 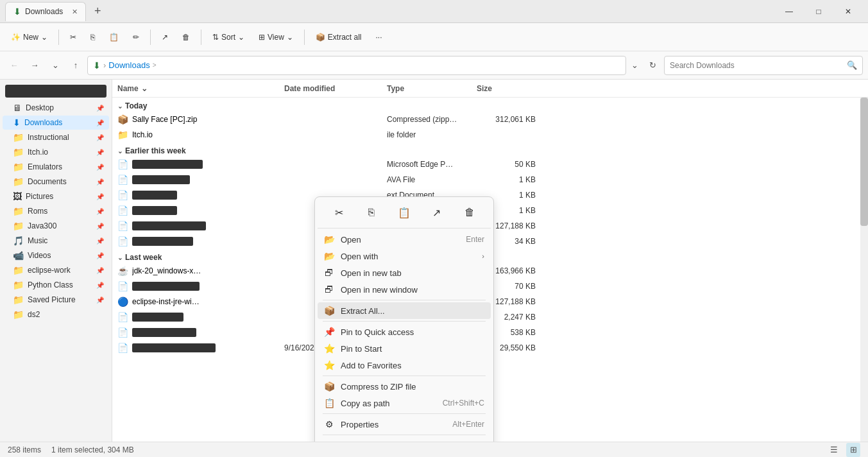 What do you see at coordinates (56, 226) in the screenshot?
I see `sidebar-item-java300: 📁 Java300 📌` at bounding box center [56, 226].